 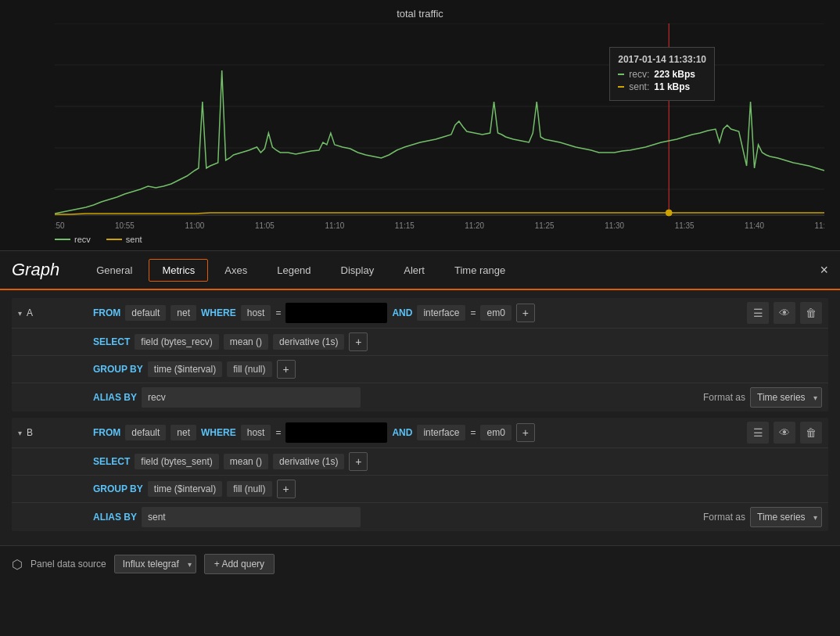 What do you see at coordinates (615, 225) in the screenshot?
I see `svg-text: 11:30` at bounding box center [615, 225].